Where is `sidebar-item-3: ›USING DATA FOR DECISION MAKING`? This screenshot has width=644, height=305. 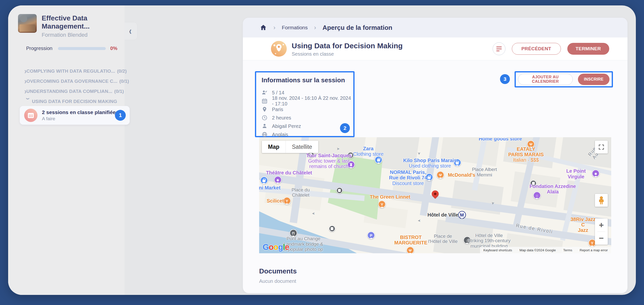 sidebar-item-3: ›USING DATA FOR DECISION MAKING is located at coordinates (66, 101).